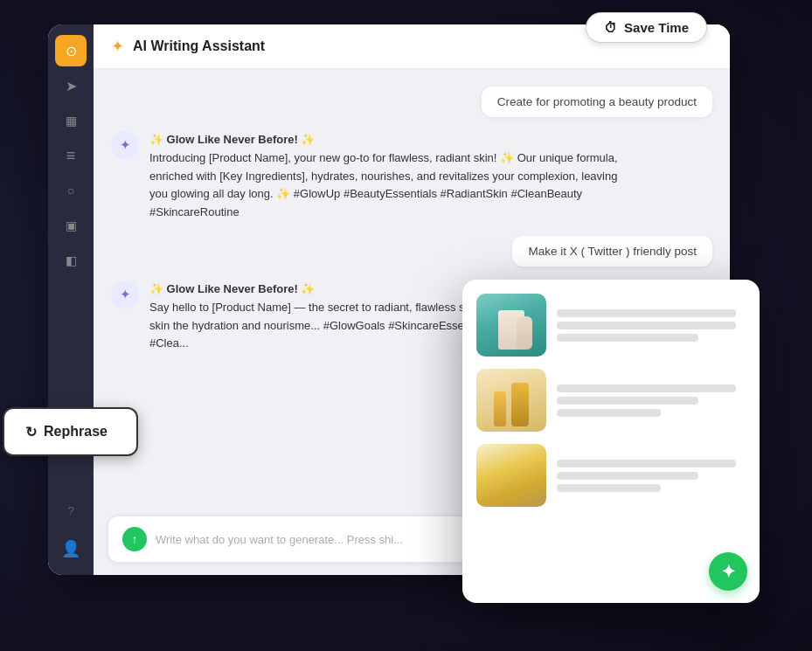  Describe the element at coordinates (31, 432) in the screenshot. I see `refresh-icon: ↻` at that location.